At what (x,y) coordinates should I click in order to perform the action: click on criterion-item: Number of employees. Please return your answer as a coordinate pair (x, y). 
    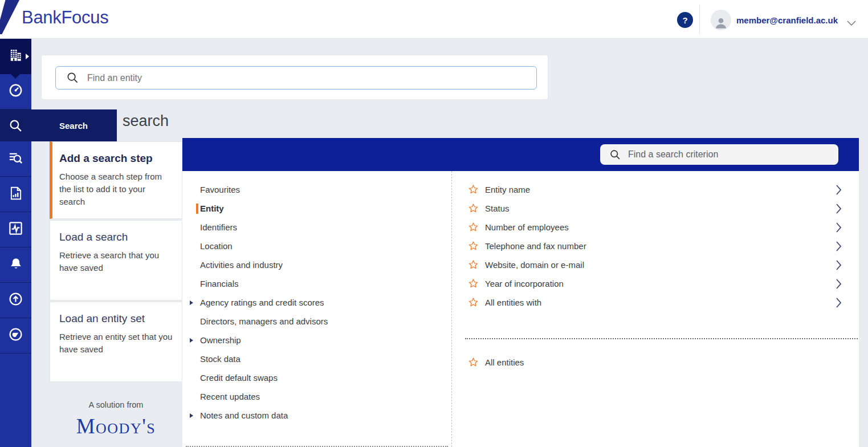
    Looking at the image, I should click on (655, 227).